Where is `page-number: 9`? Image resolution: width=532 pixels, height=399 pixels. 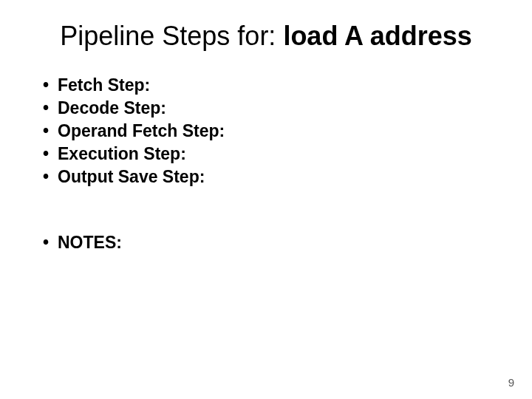 page-number: 9 is located at coordinates (511, 383).